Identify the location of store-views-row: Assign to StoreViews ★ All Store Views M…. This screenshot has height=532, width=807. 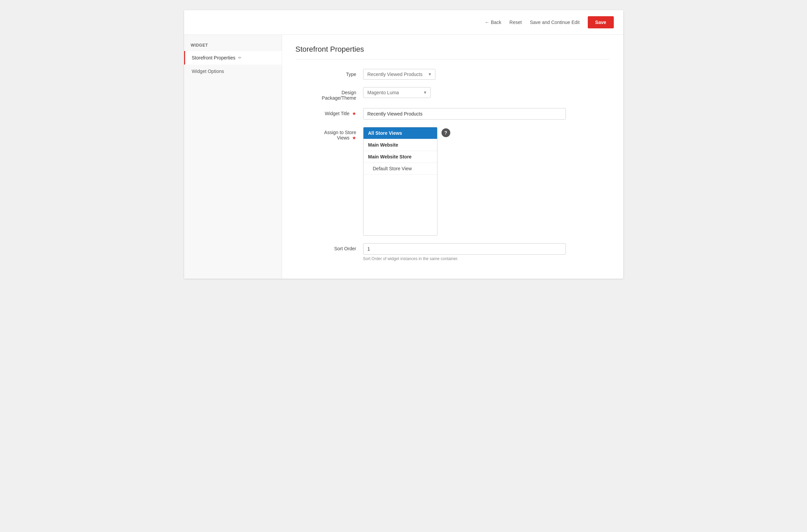
(453, 181).